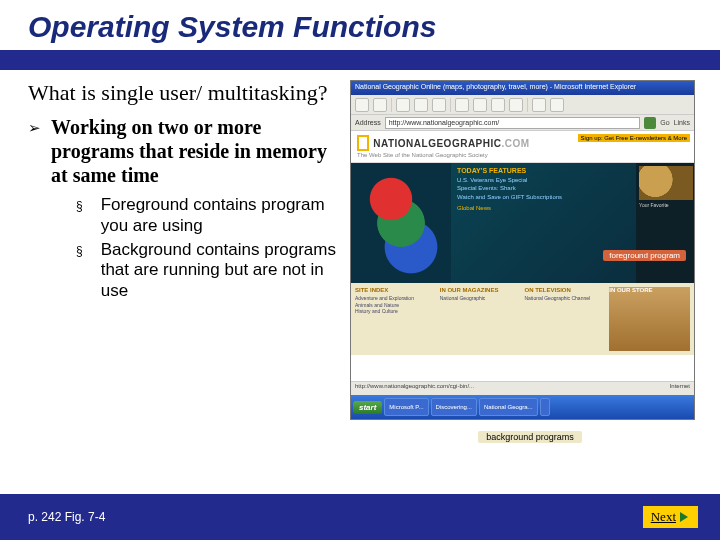 This screenshot has height=540, width=720. Describe the element at coordinates (544, 197) in the screenshot. I see `feature-link: Watch and Save on GIFT Subscriptions` at that location.